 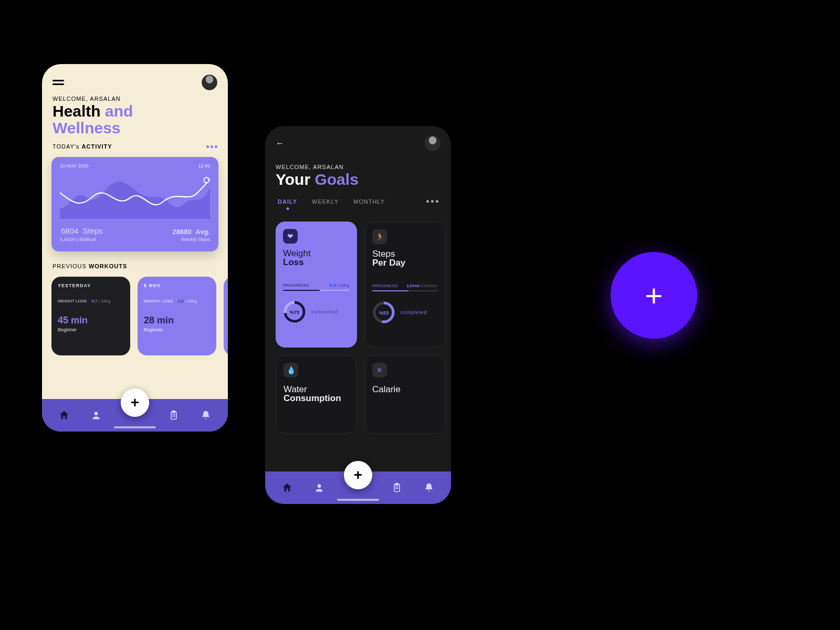 I want to click on prev-b: WORKOUTS, so click(x=108, y=266).